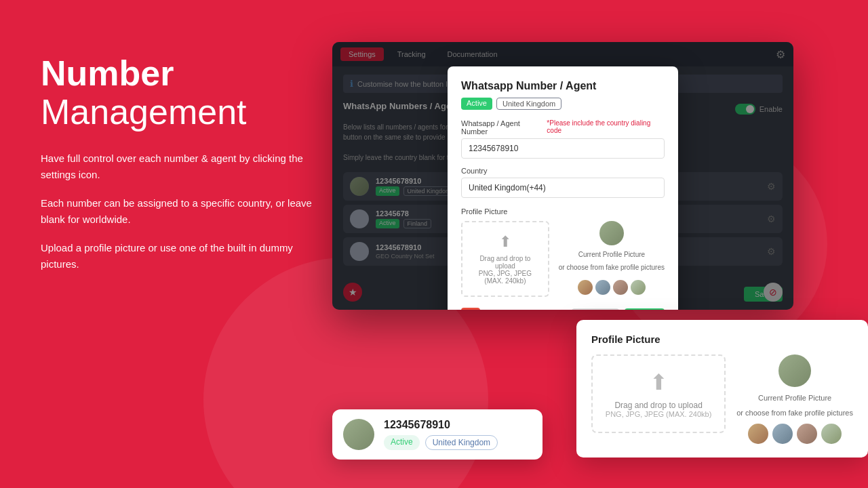 Image resolution: width=868 pixels, height=488 pixels. What do you see at coordinates (795, 413) in the screenshot?
I see `popup-fake-label: or choose from fake profile pictures` at bounding box center [795, 413].